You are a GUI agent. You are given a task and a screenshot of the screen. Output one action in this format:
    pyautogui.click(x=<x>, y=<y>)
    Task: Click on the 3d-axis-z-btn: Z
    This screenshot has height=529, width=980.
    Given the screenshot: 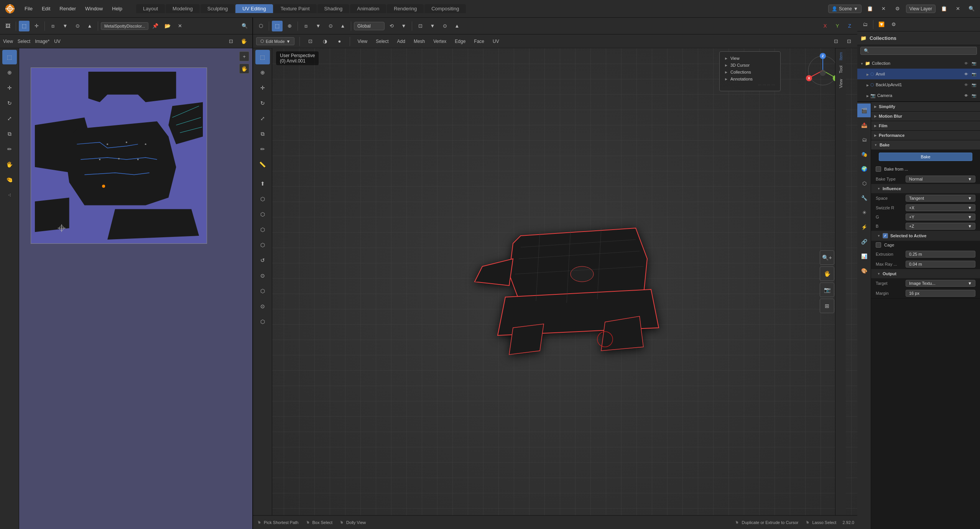 What is the action you would take?
    pyautogui.click(x=850, y=26)
    